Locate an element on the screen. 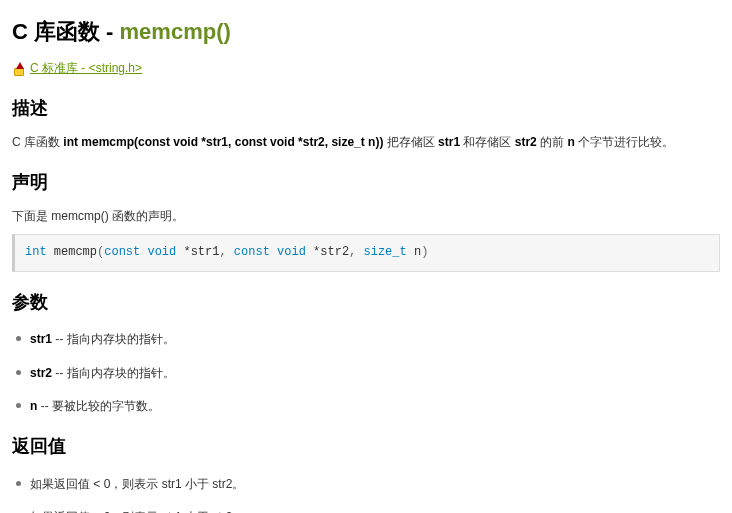 Image resolution: width=732 pixels, height=513 pixels. section-heading-declaration: 声明 is located at coordinates (366, 182).